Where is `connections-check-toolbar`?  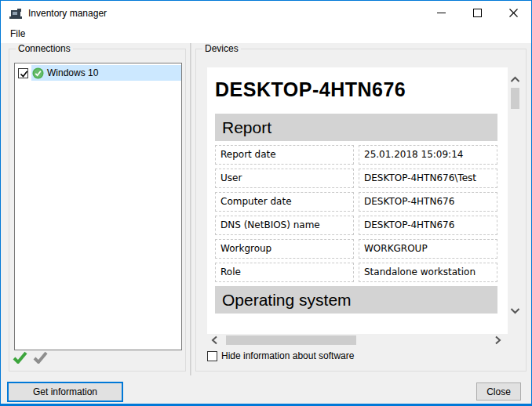
connections-check-toolbar is located at coordinates (30, 357).